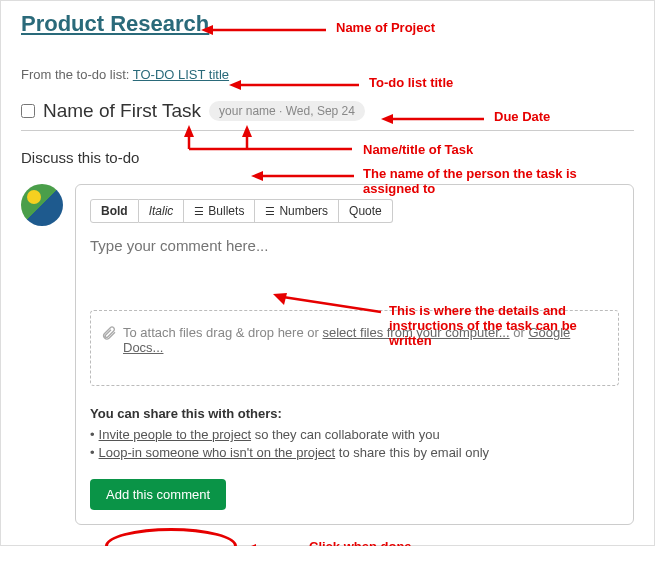 The width and height of the screenshot is (655, 571). I want to click on share-title: You can share this with others:, so click(354, 414).